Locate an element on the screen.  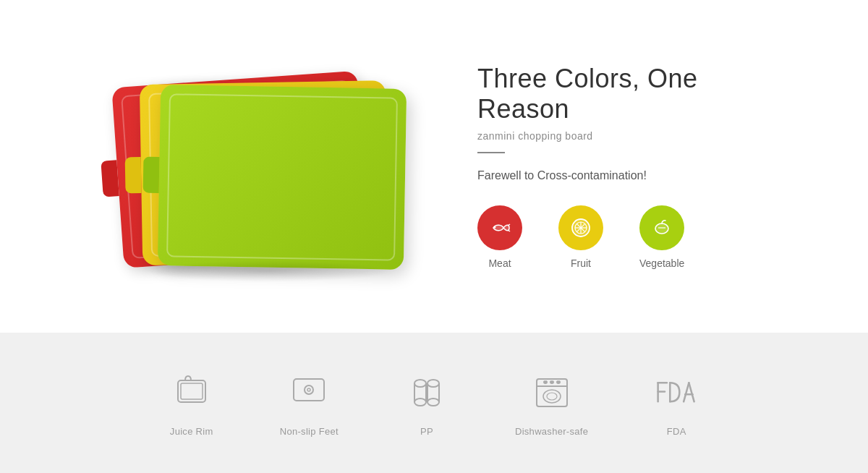
board-green is located at coordinates (282, 177).